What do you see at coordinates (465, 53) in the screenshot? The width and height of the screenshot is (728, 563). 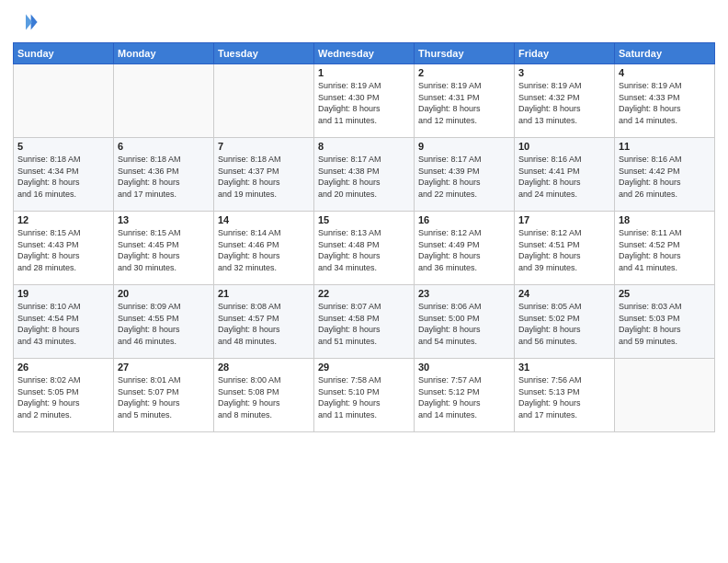 I see `header-cell-thursday: Thursday` at bounding box center [465, 53].